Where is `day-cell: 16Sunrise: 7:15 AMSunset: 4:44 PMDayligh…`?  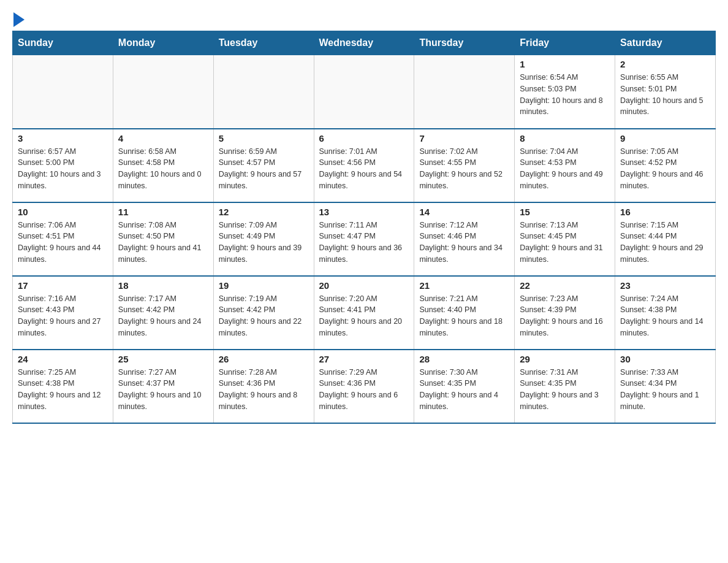
day-cell: 16Sunrise: 7:15 AMSunset: 4:44 PMDayligh… is located at coordinates (665, 239).